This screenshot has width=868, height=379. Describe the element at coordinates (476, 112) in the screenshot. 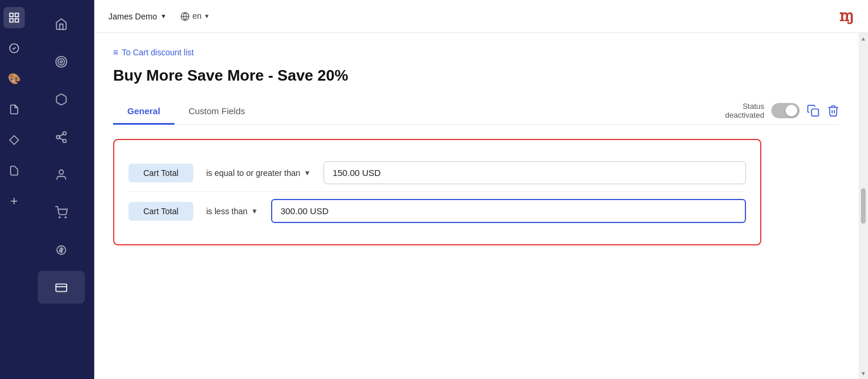

I see `tab-status-row: General Custom Fields Status deactivated` at that location.